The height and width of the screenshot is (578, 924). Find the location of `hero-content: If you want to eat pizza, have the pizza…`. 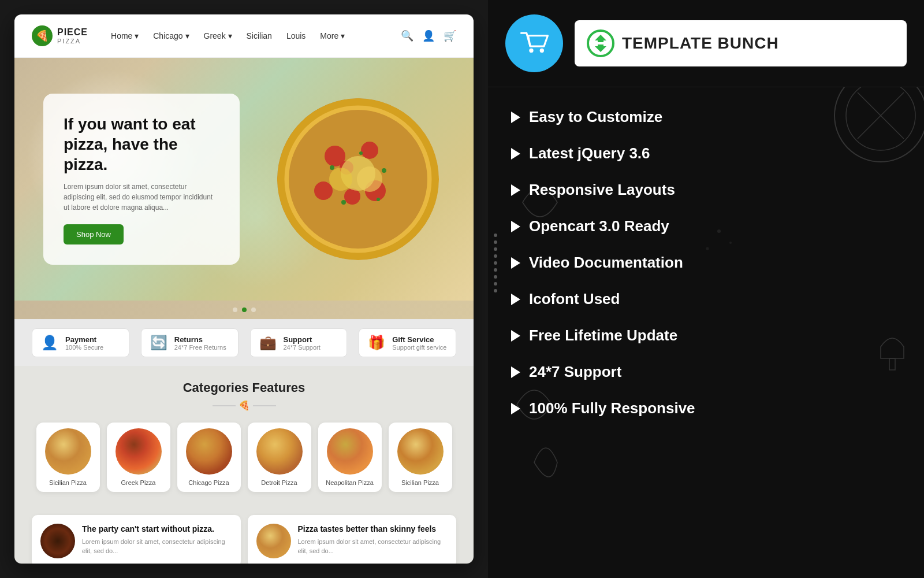

hero-content: If you want to eat pizza, have the pizza… is located at coordinates (141, 179).